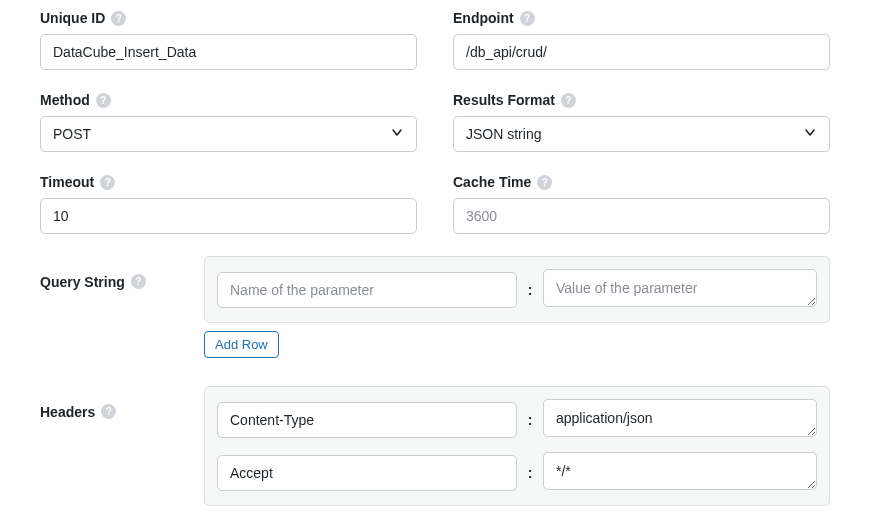 This screenshot has width=870, height=521. What do you see at coordinates (228, 52) in the screenshot?
I see `unique-id-input` at bounding box center [228, 52].